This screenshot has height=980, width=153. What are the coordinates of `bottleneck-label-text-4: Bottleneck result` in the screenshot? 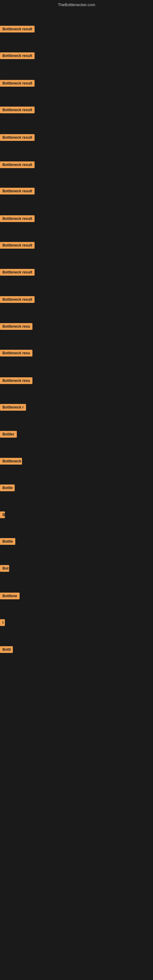 It's located at (18, 110).